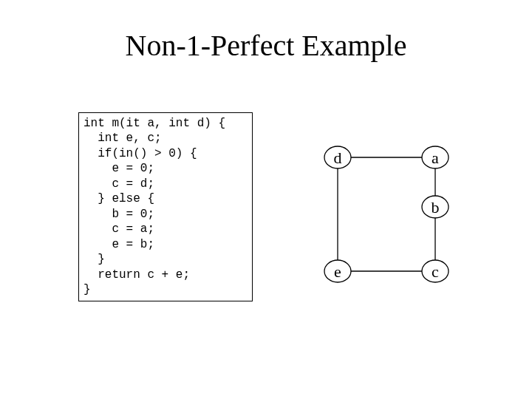  Describe the element at coordinates (338, 272) in the screenshot. I see `node-e-label: e` at that location.